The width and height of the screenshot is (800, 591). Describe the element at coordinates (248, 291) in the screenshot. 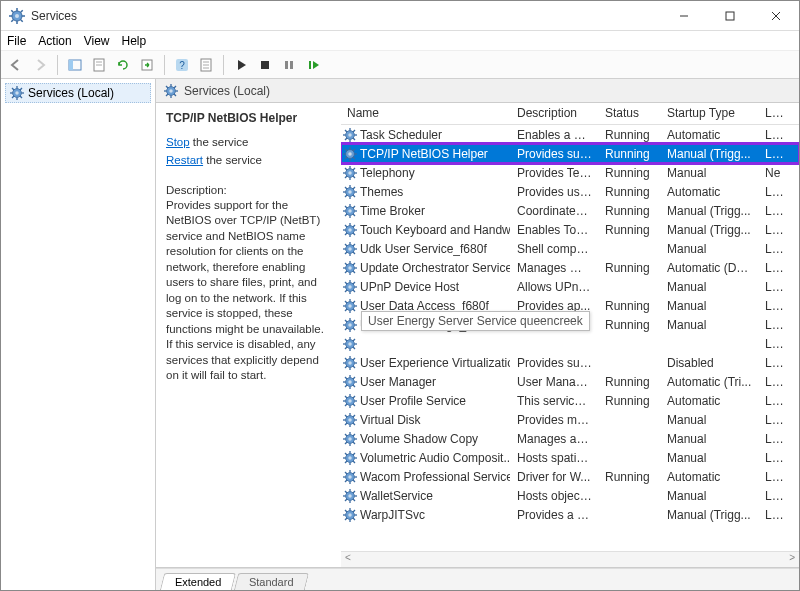

I see `description-text: Provides support for the NetBIOS over TC…` at that location.